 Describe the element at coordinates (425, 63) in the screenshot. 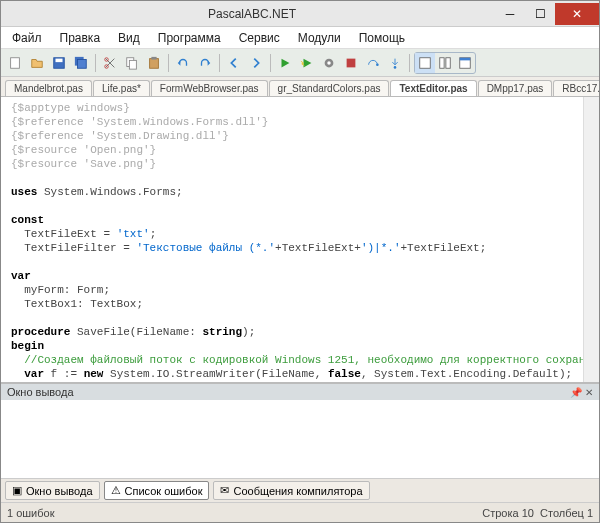

I see `layout-code-button` at that location.